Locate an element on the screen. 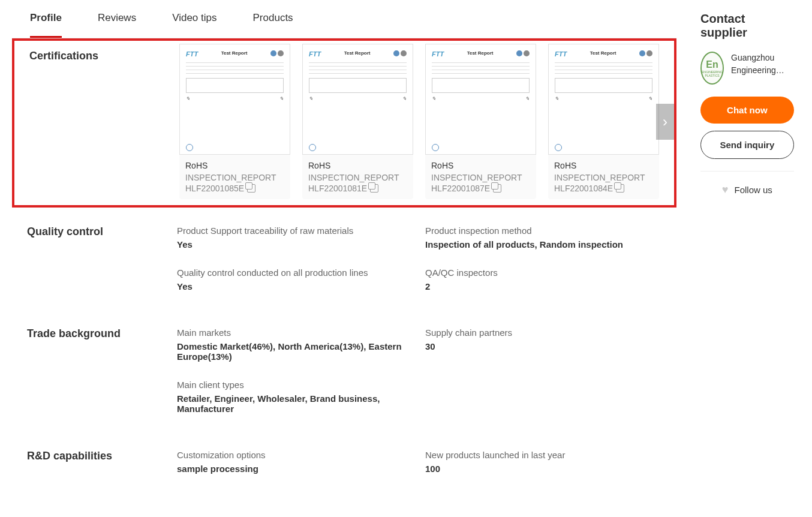 Image resolution: width=812 pixels, height=517 pixels. info-value: Inspection of all products, Random inspe… is located at coordinates (543, 245).